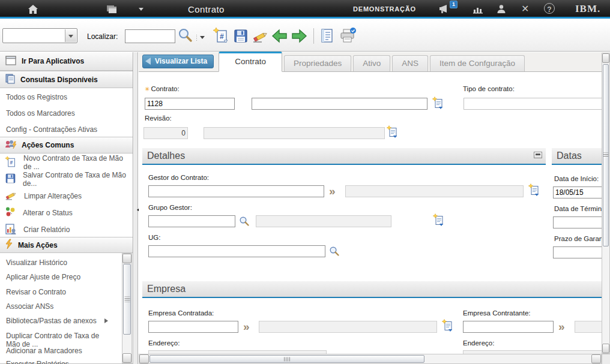 The height and width of the screenshot is (364, 610). Describe the element at coordinates (66, 61) in the screenshot. I see `sidebar-item-go-to-applications: Ir Para Aplicativos` at that location.